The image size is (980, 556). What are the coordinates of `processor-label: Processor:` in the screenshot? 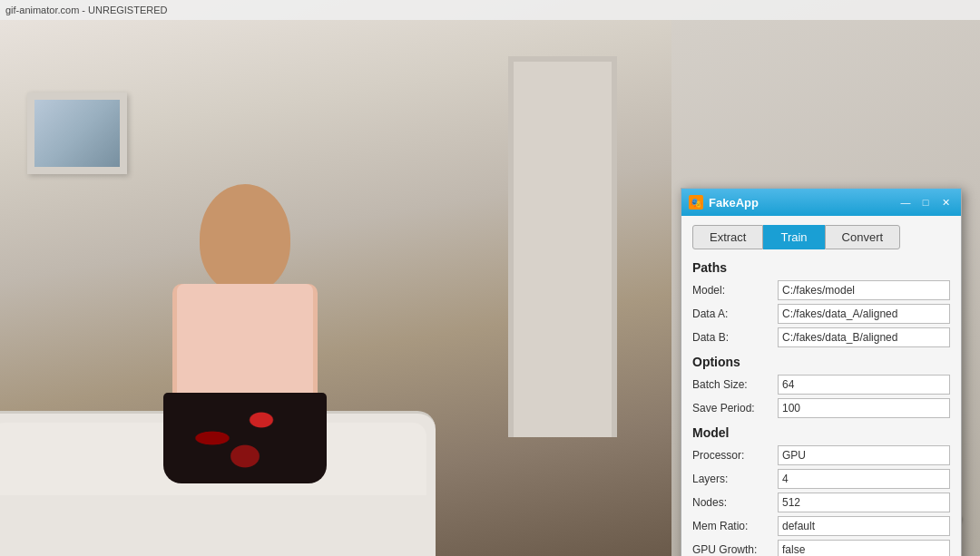 It's located at (733, 455).